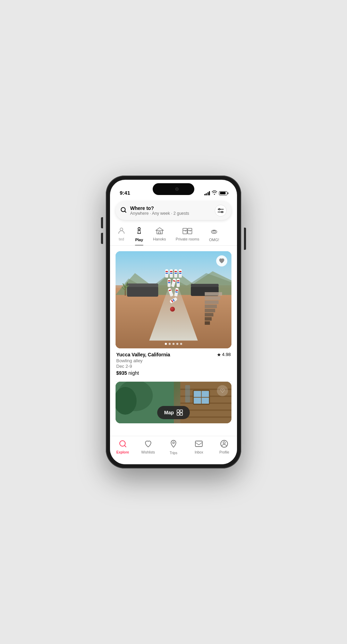  Describe the element at coordinates (102, 223) in the screenshot. I see `volume-up-button` at that location.